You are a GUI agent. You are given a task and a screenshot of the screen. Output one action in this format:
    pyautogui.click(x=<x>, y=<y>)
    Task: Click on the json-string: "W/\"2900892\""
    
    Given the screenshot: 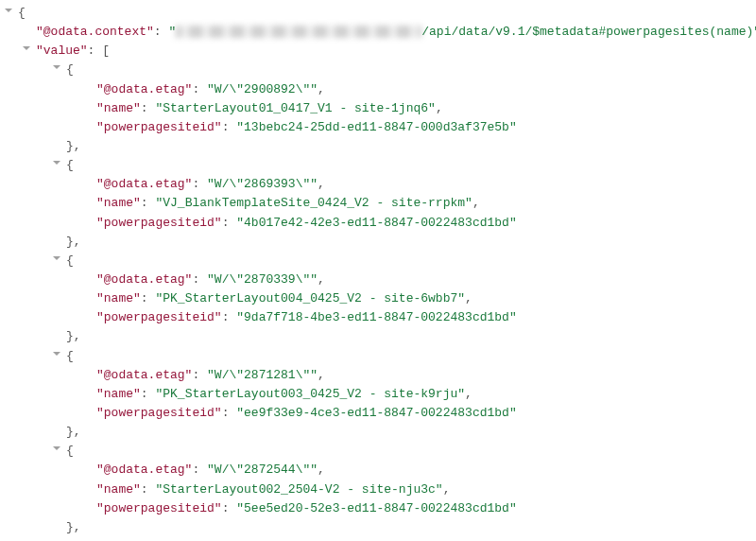 What is the action you would take?
    pyautogui.click(x=263, y=89)
    